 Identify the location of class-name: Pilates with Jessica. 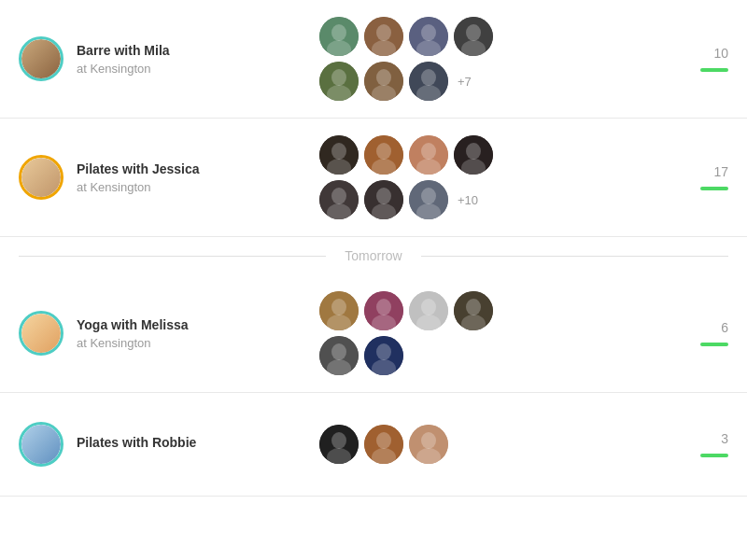
(170, 169).